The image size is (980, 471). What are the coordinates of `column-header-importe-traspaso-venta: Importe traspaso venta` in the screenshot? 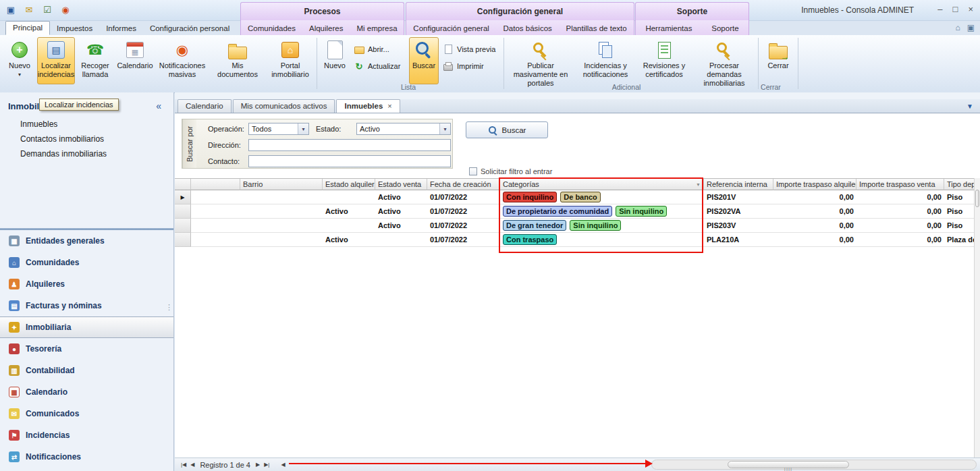 It's located at (900, 185).